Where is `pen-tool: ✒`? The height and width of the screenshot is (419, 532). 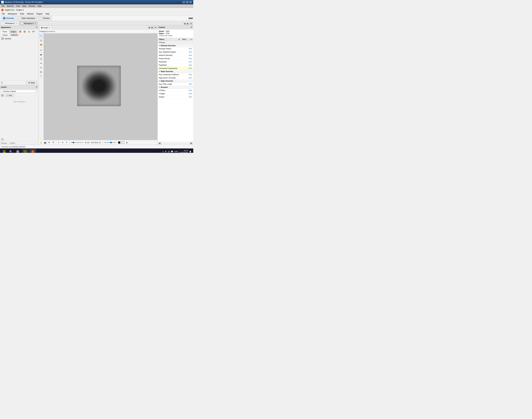
pen-tool: ✒ is located at coordinates (41, 63).